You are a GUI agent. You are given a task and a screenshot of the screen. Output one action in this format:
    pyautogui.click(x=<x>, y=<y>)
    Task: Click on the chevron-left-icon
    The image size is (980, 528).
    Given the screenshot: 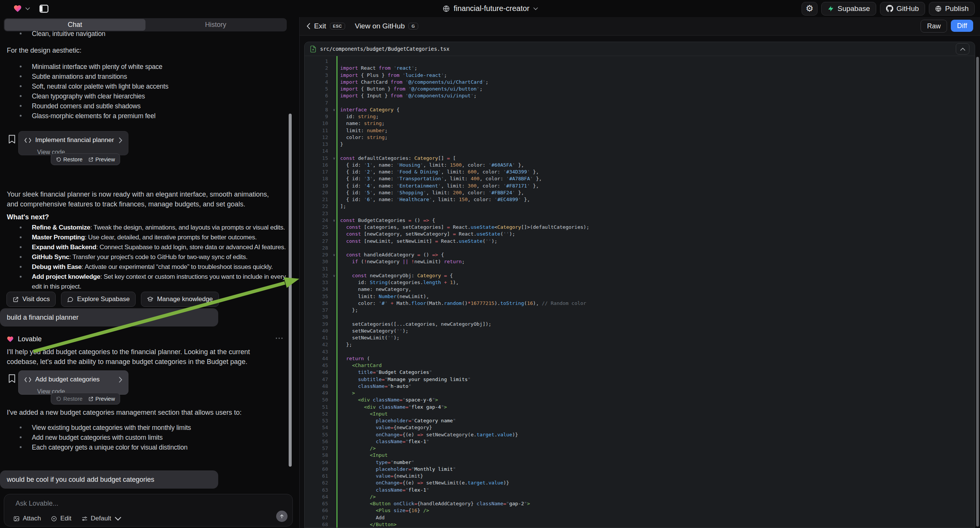 What is the action you would take?
    pyautogui.click(x=309, y=26)
    